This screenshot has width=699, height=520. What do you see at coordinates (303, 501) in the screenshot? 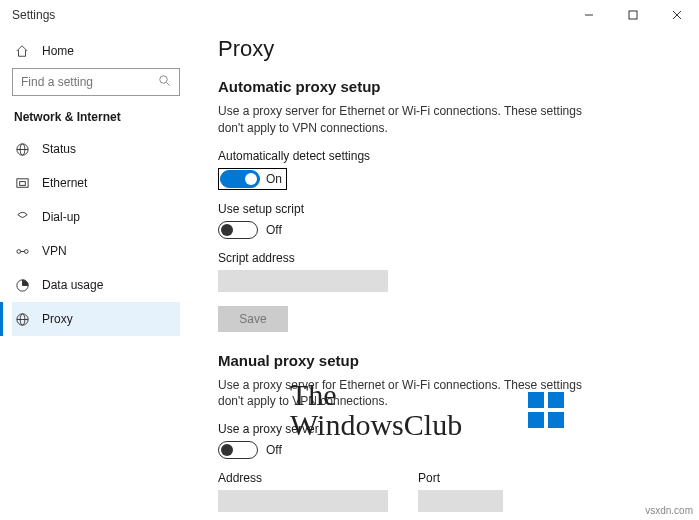
I see `address-input` at bounding box center [303, 501].